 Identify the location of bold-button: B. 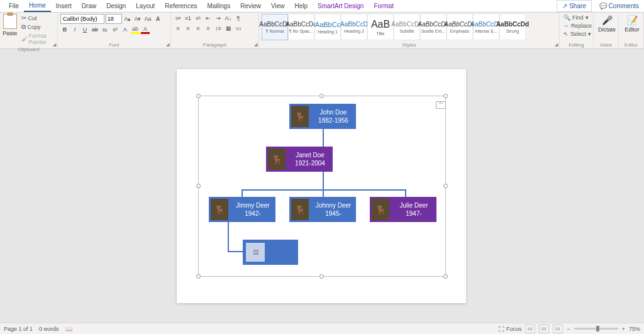
(65, 30).